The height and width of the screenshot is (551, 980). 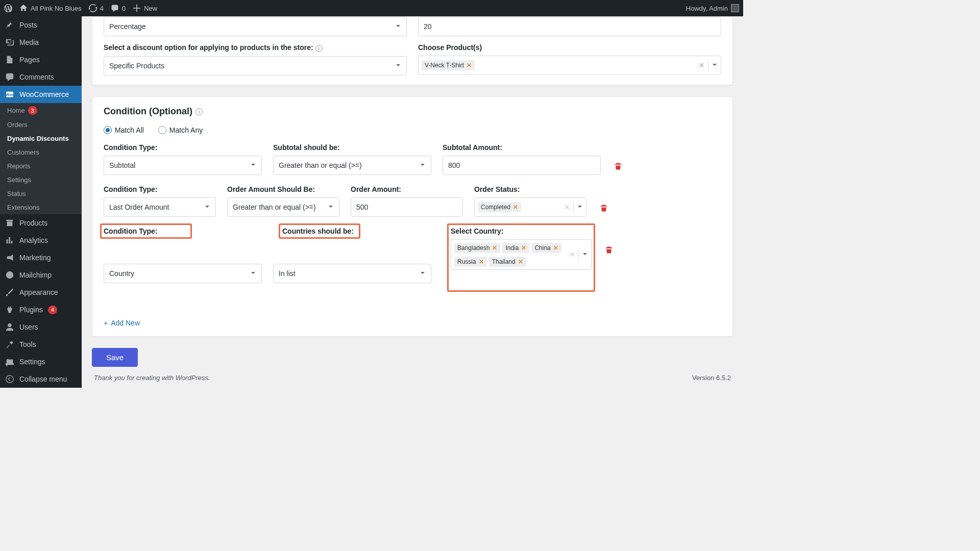 I want to click on sidebar-item-woocommerce: Woo WooCommerce, so click(x=41, y=94).